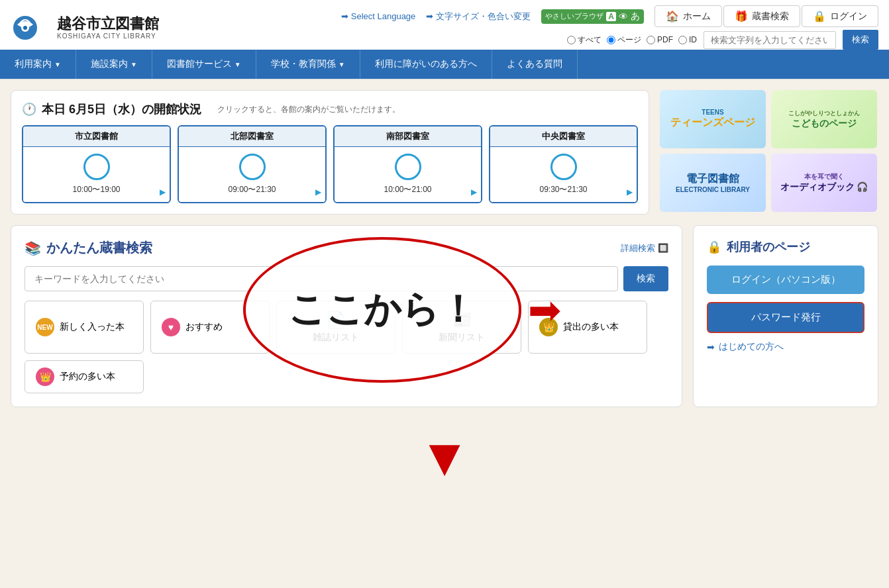 The width and height of the screenshot is (889, 588). I want to click on advanced-search-link: 詳細検索 🔲, so click(645, 248).